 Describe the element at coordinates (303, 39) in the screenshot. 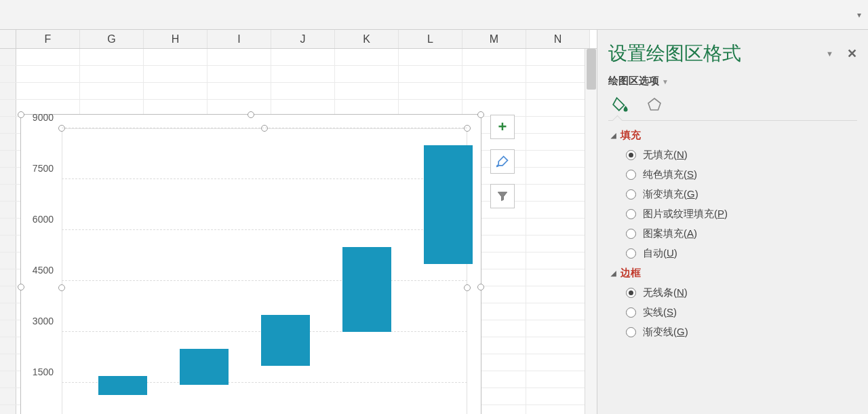

I see `col-header: J` at that location.